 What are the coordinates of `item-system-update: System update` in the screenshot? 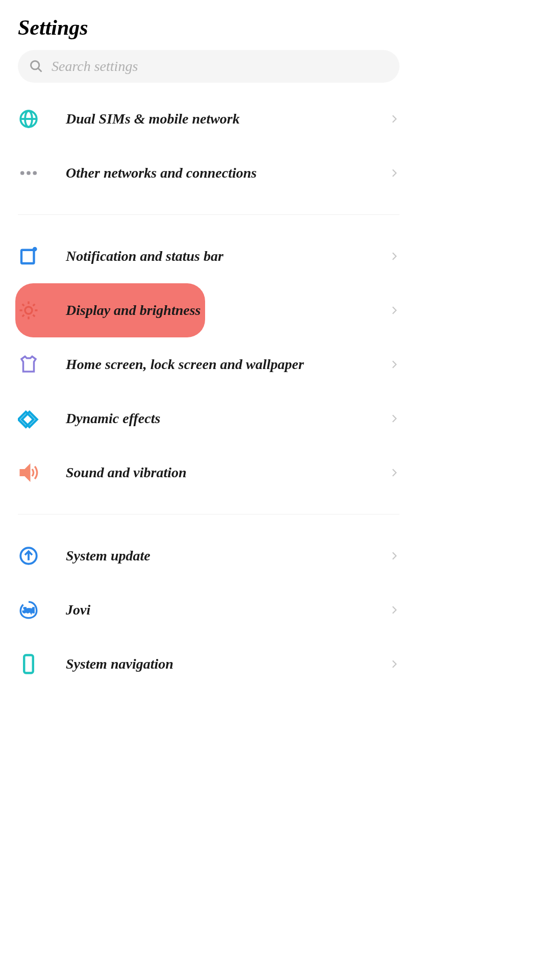 It's located at (209, 556).